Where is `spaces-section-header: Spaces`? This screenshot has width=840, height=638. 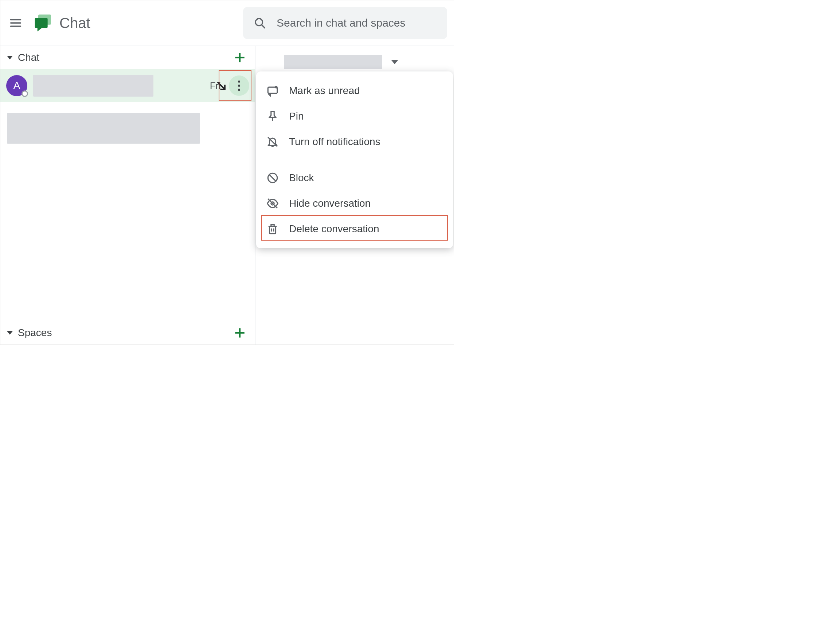 spaces-section-header: Spaces is located at coordinates (128, 333).